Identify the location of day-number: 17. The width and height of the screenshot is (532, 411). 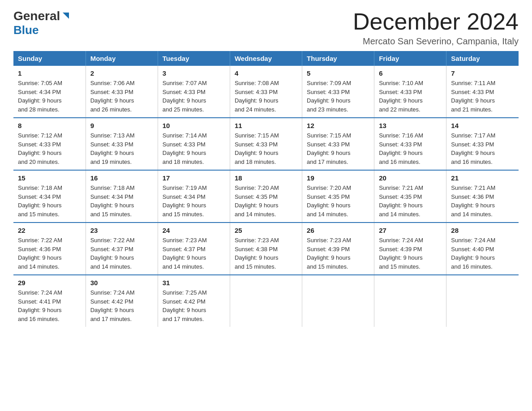
(194, 178).